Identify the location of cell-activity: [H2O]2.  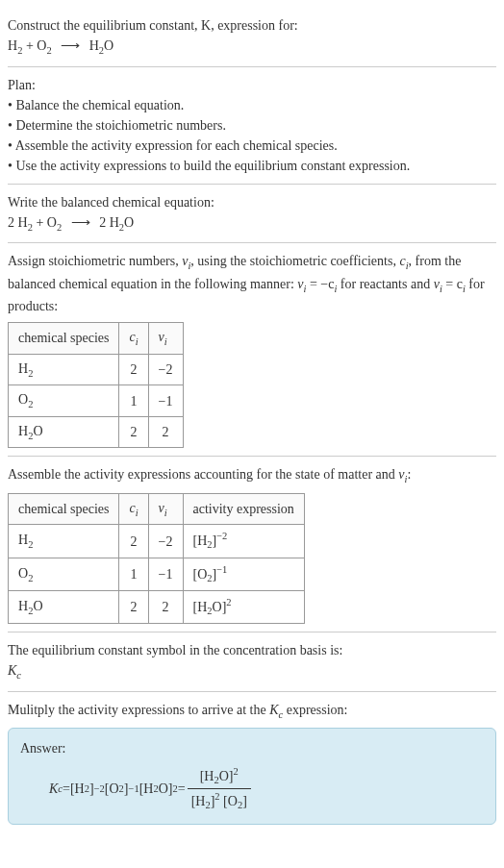
(243, 607).